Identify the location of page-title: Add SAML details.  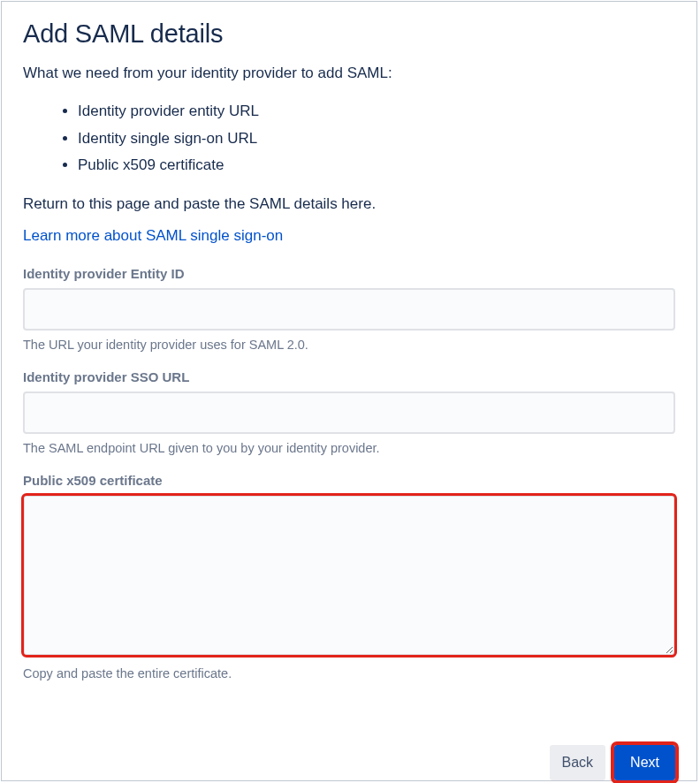
(349, 34).